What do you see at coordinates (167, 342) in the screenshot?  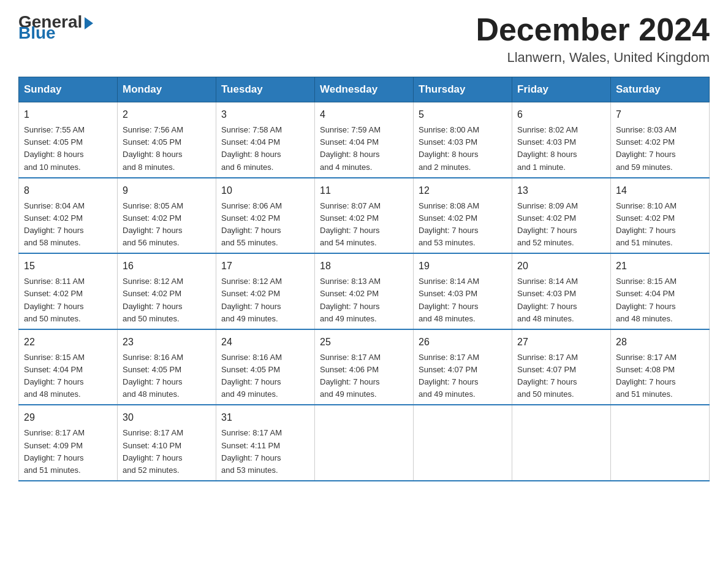 I see `day-number: 23` at bounding box center [167, 342].